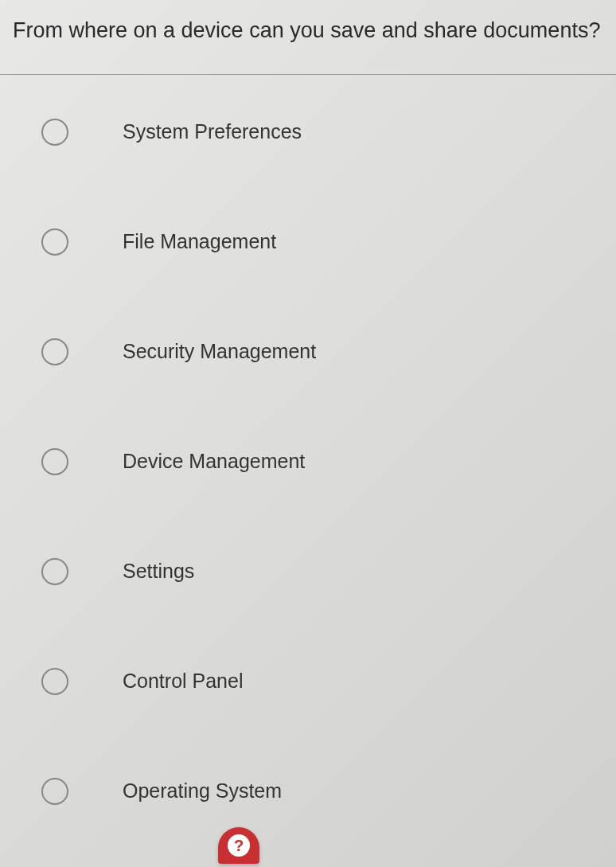 Image resolution: width=616 pixels, height=867 pixels. Describe the element at coordinates (308, 681) in the screenshot. I see `option-control-panel: Control Panel` at that location.